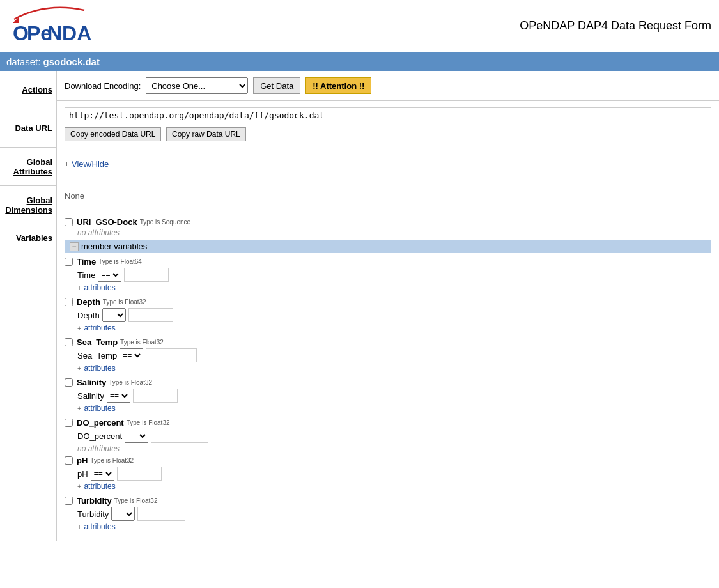  What do you see at coordinates (97, 355) in the screenshot?
I see `sea-temp-filter-label: Sea_Temp` at bounding box center [97, 355].